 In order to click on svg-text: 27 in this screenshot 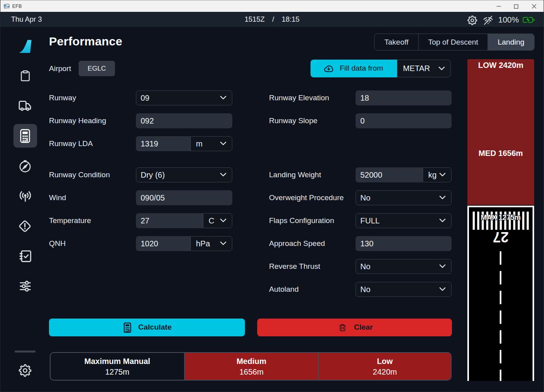, I will do `click(501, 237)`.